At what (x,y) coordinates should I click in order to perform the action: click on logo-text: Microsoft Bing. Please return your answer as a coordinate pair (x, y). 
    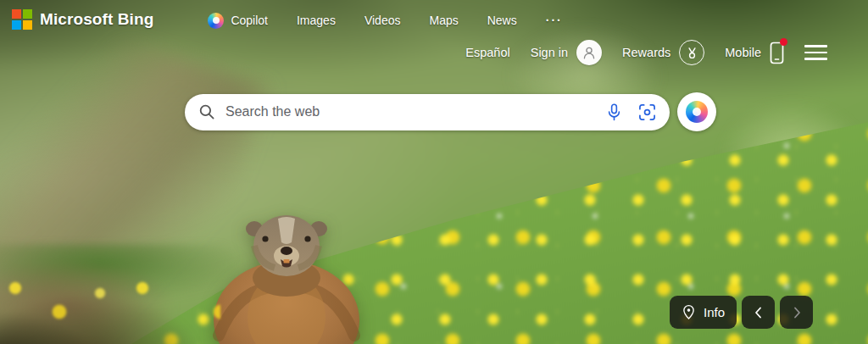
    Looking at the image, I should click on (97, 19).